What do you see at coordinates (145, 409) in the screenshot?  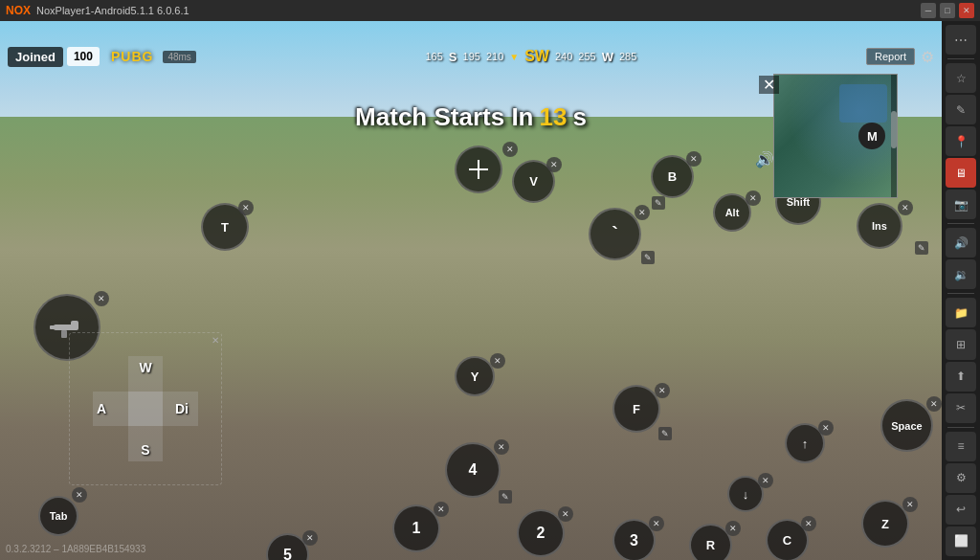 I see `dpad-center` at bounding box center [145, 409].